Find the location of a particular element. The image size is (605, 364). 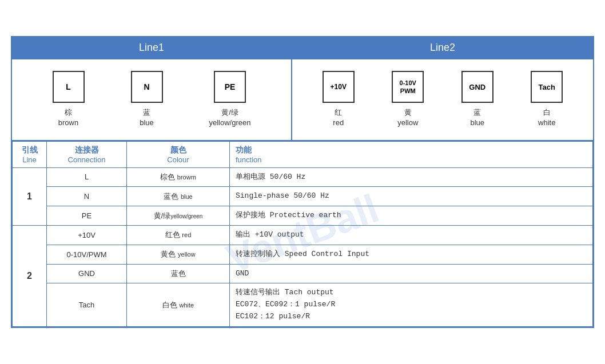

connector-PWM: 0-10VPWM 黄yellow is located at coordinates (408, 99).